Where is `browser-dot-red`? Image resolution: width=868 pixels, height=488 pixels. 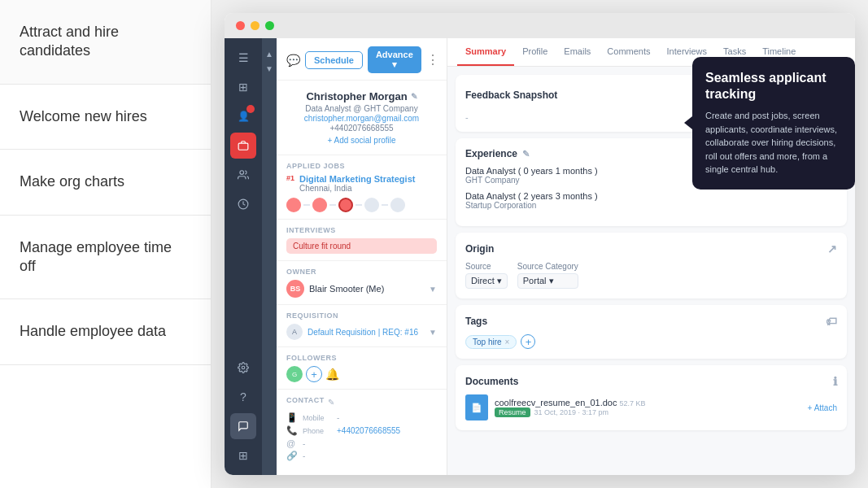 browser-dot-red is located at coordinates (241, 26).